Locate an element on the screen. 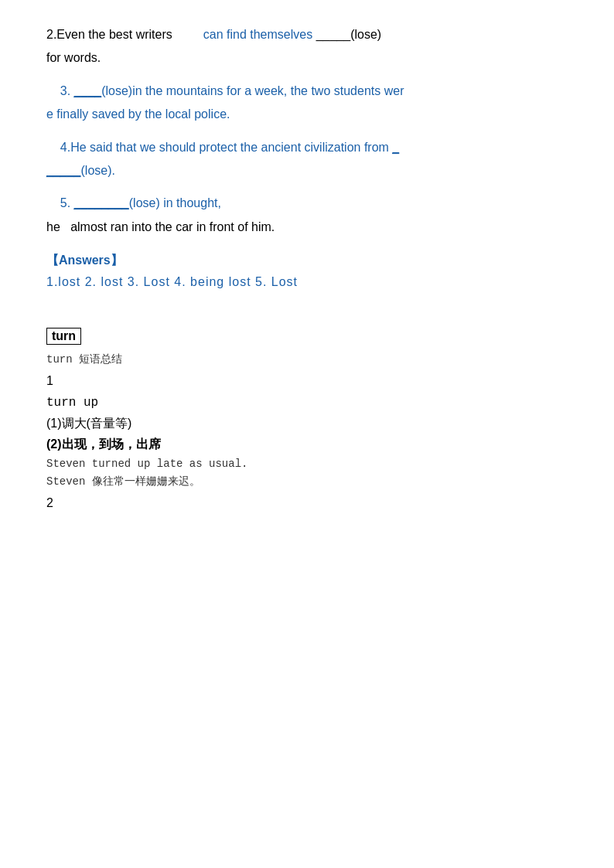 Image resolution: width=614 pixels, height=868 pixels. sentence4-line2: _____(lose). is located at coordinates (307, 171).